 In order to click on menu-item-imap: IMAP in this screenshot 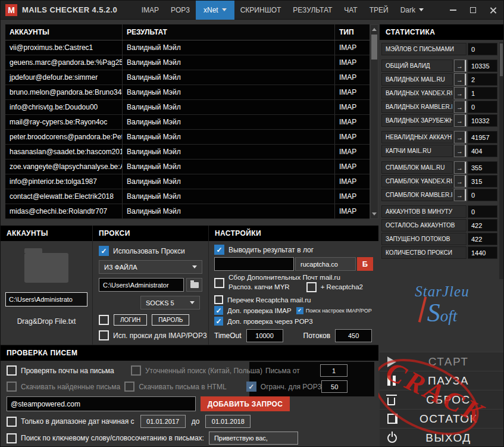, I will do `click(150, 10)`.